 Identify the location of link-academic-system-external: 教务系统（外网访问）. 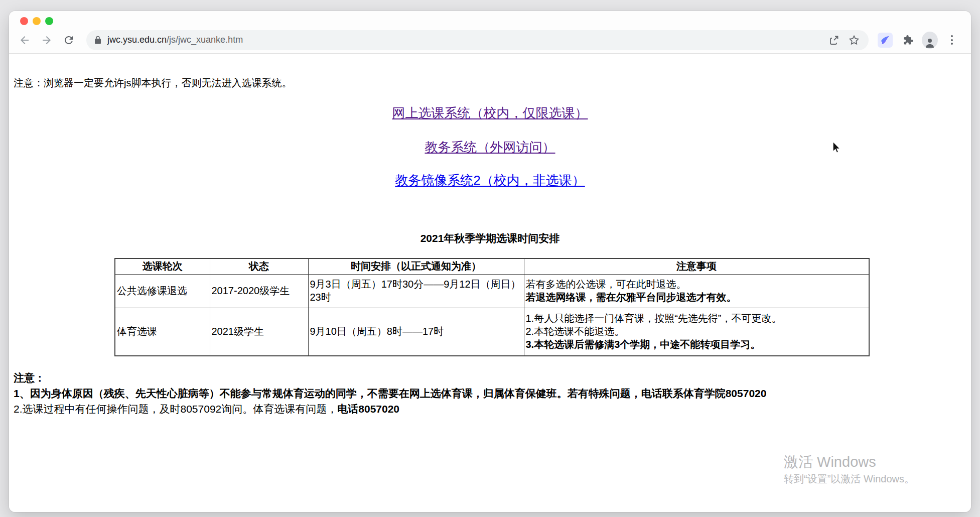
(490, 147).